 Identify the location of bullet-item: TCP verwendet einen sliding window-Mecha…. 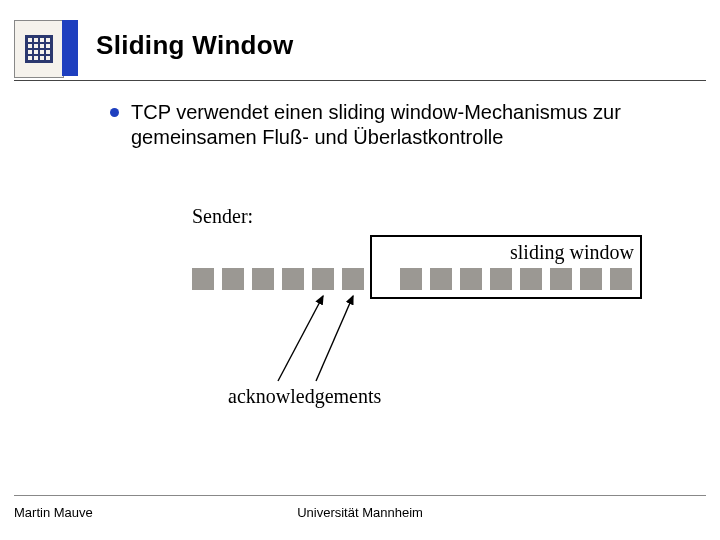
(395, 125).